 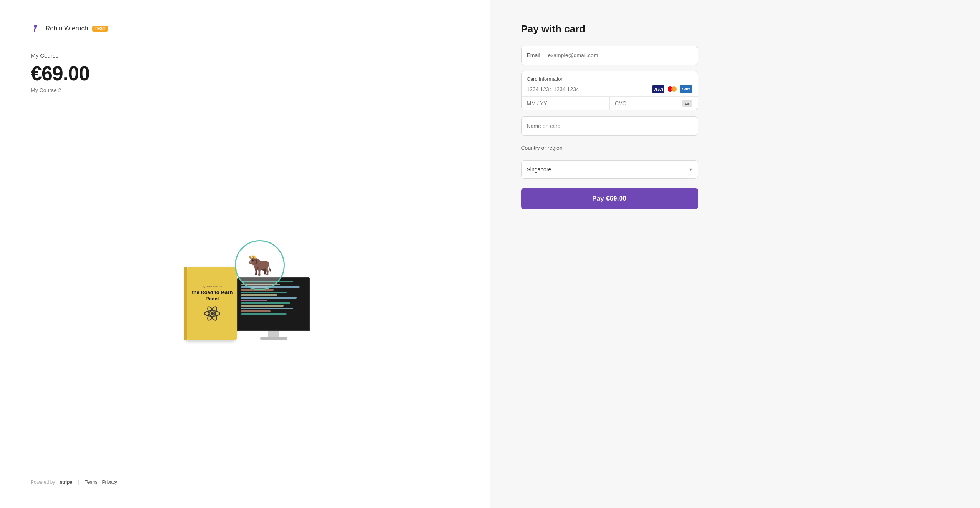 What do you see at coordinates (67, 28) in the screenshot?
I see `brand-name: Robin Wieruch` at bounding box center [67, 28].